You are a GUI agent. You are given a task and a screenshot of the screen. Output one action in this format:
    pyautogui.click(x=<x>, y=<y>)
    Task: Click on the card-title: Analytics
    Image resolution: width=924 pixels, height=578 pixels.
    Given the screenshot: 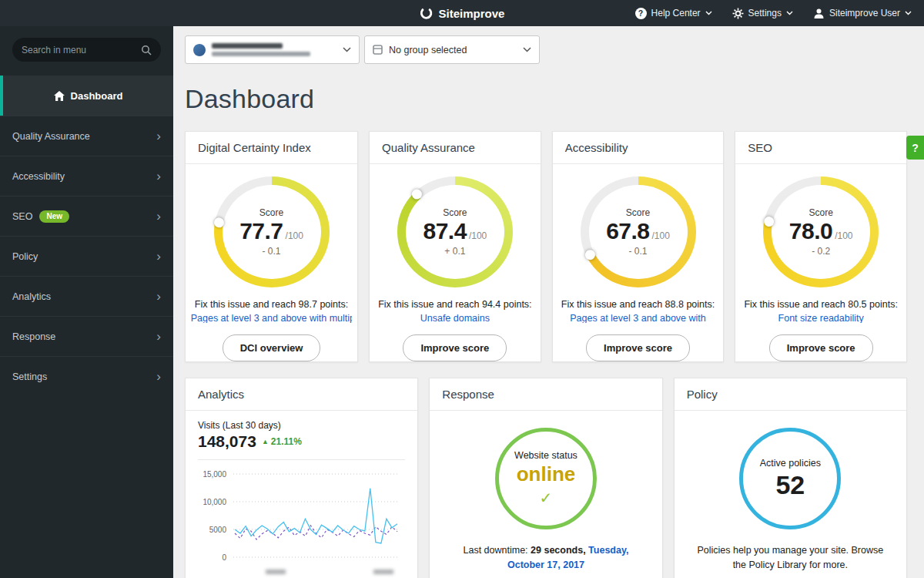 What is the action you would take?
    pyautogui.click(x=302, y=395)
    